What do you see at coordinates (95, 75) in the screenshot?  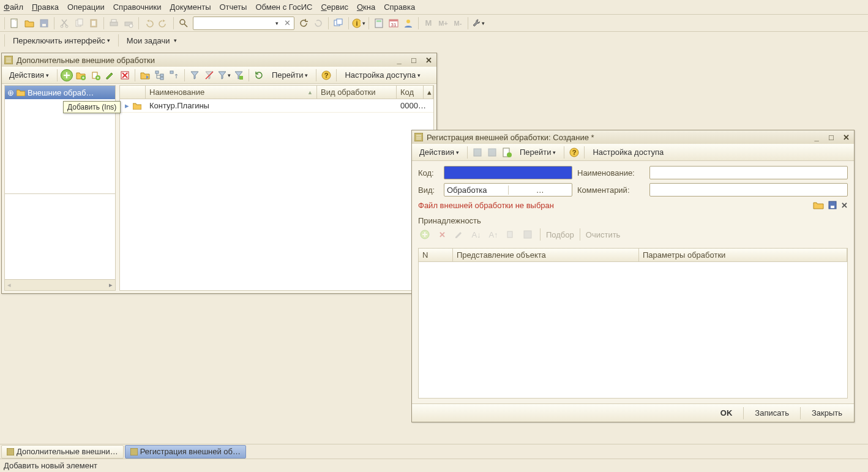 I see `copy-item-icon` at bounding box center [95, 75].